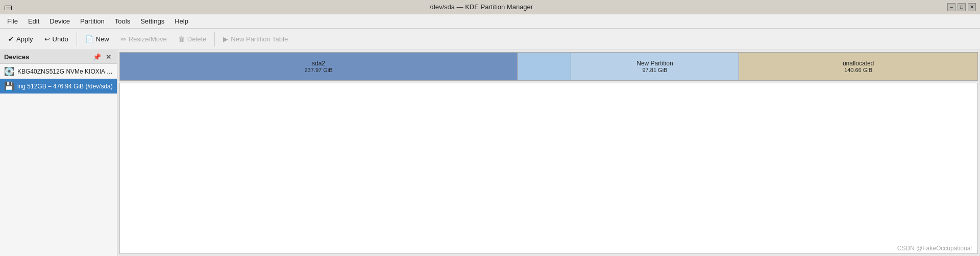 The height and width of the screenshot is (256, 980). Describe the element at coordinates (103, 39) in the screenshot. I see `new-label: New` at that location.